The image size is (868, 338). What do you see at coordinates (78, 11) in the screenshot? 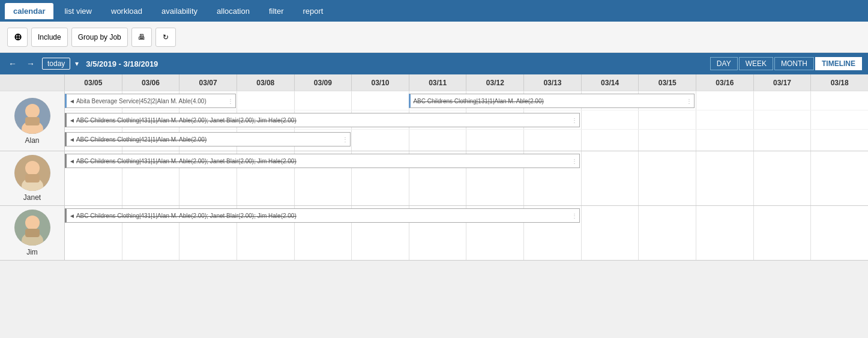
I see `nav-tab-list-view: list view` at bounding box center [78, 11].